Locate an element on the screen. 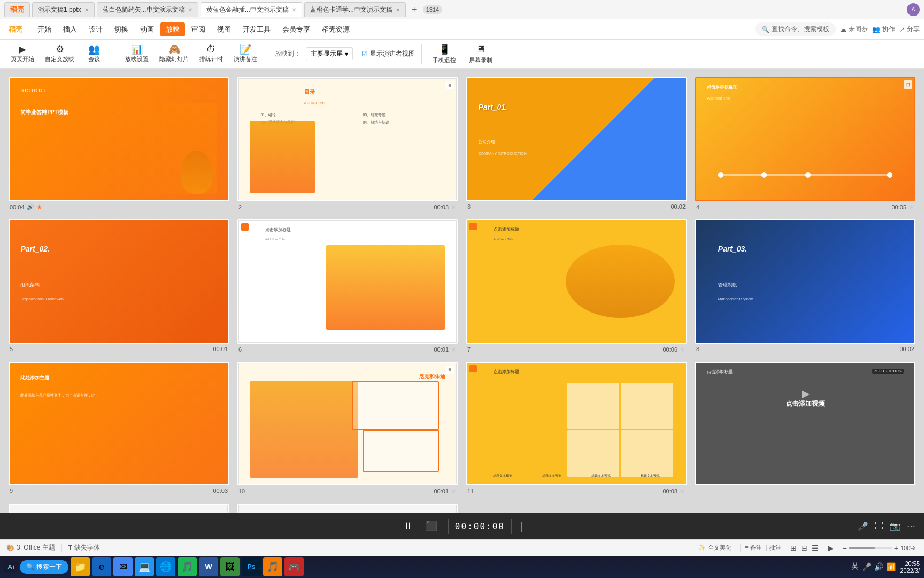  rehearse-timing-btn: ⏱ 排练计时 is located at coordinates (211, 54).